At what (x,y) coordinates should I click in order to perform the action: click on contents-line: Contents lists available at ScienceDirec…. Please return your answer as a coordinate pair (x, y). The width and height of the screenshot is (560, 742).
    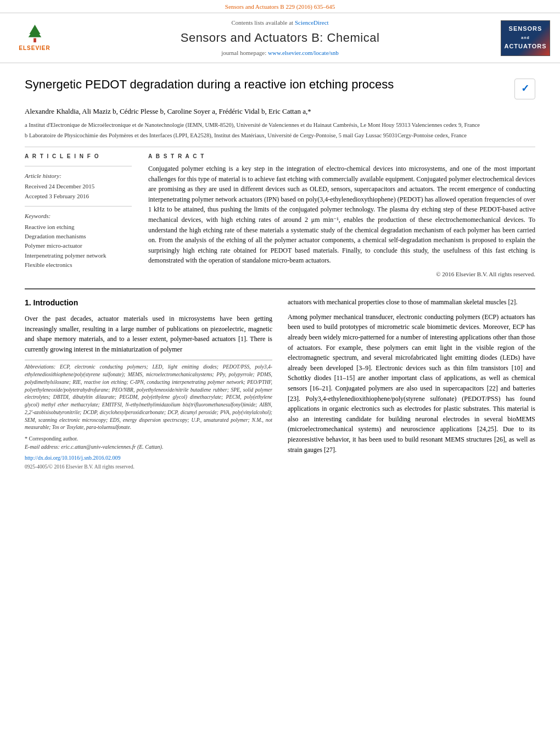
    Looking at the image, I should click on (280, 23).